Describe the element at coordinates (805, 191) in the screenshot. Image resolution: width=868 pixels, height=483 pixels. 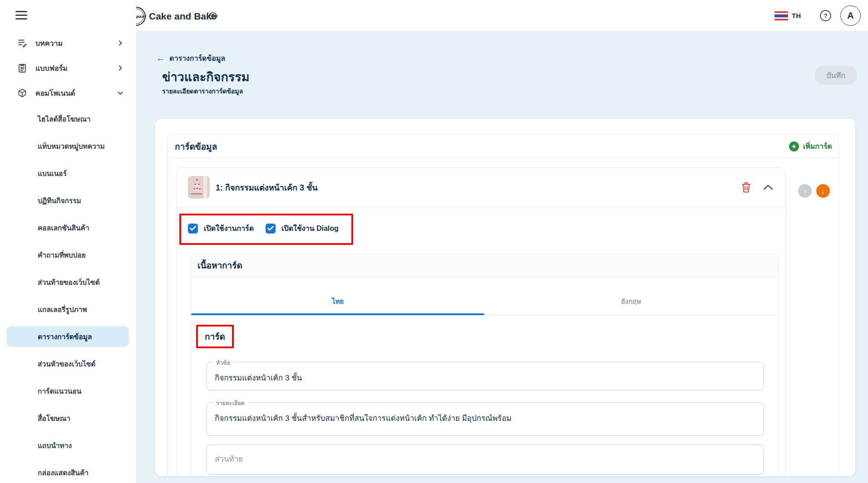
I see `move-up-icon: ↑` at that location.